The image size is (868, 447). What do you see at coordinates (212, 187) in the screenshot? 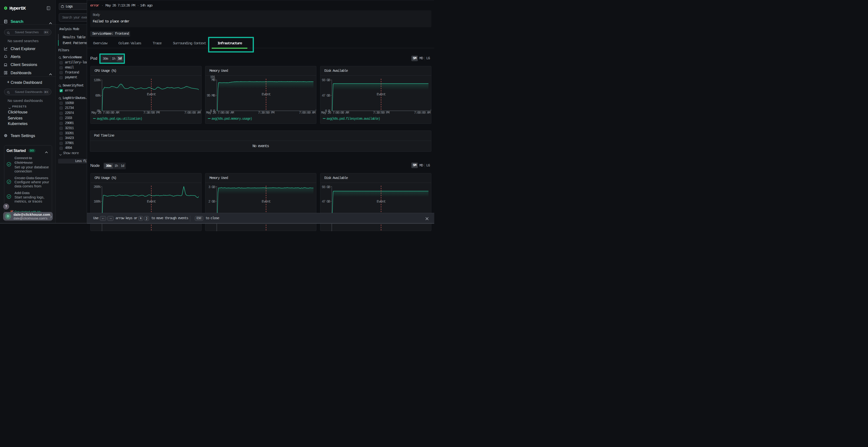
I see `svg-text: 3 GB` at bounding box center [212, 187].